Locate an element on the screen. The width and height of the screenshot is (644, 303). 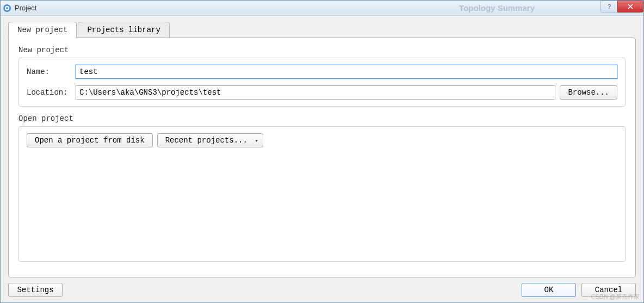
window-title: Project is located at coordinates (26, 8).